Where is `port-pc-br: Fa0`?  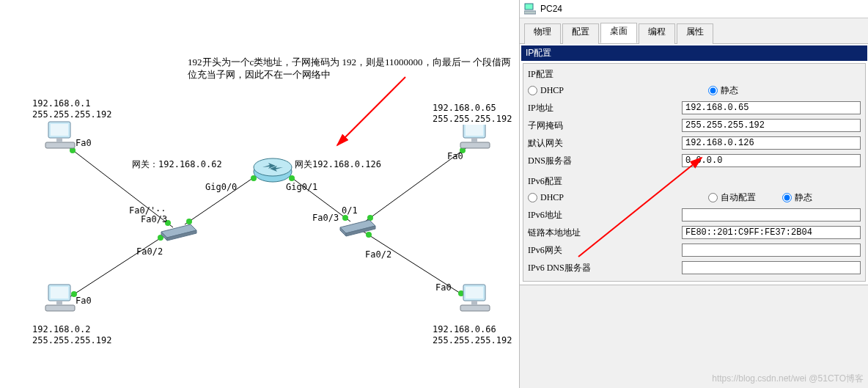 port-pc-br: Fa0 is located at coordinates (444, 288).